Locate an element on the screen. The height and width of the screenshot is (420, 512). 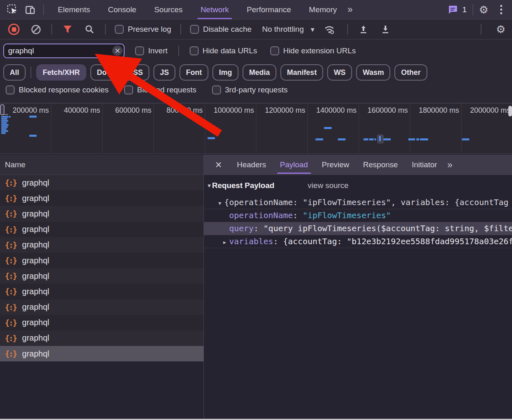
device-toolbar-icon is located at coordinates (30, 10).